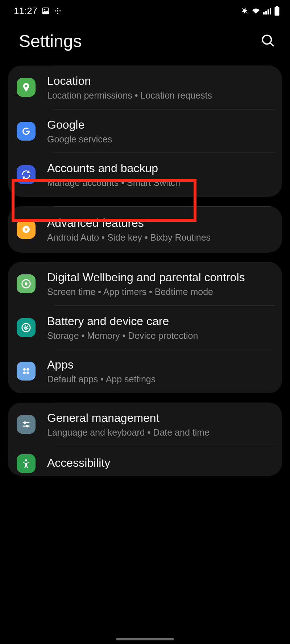  I want to click on item-subtitle: Manage accounts • Smart Switch, so click(161, 183).